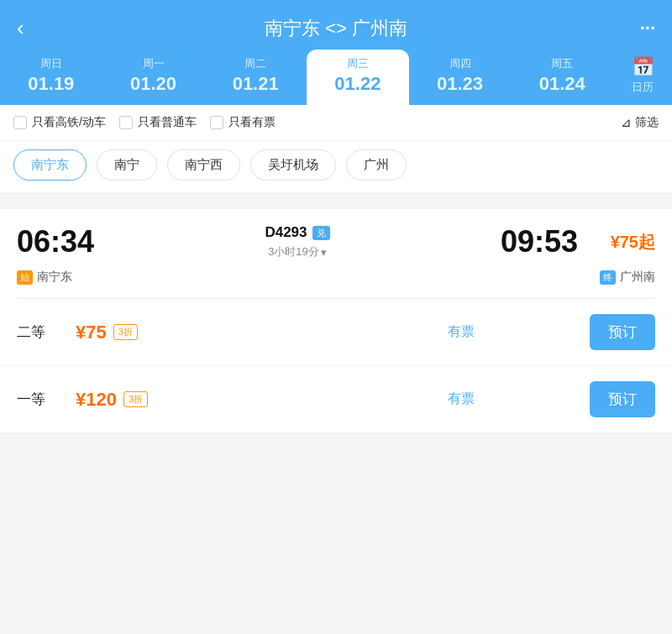  What do you see at coordinates (336, 73) in the screenshot?
I see `date-tabs: 周日 01.19 周一 01.20 周二 01.21 周三 01.22 周四 0…` at bounding box center [336, 73].